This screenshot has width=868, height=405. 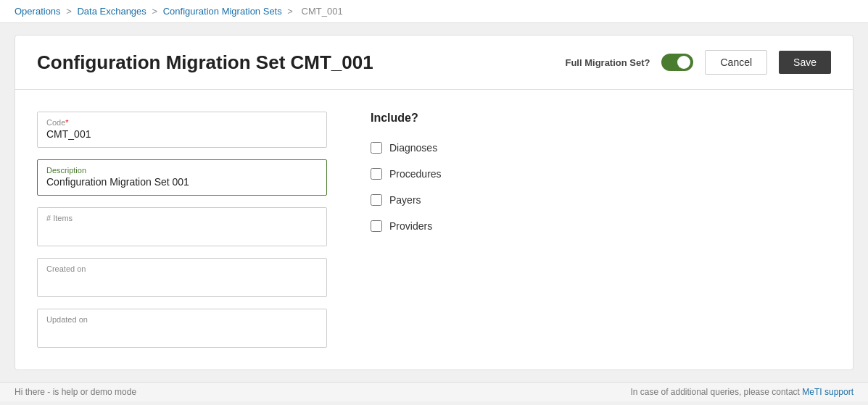 What do you see at coordinates (376, 174) in the screenshot?
I see `checkbox-procedures-input` at bounding box center [376, 174].